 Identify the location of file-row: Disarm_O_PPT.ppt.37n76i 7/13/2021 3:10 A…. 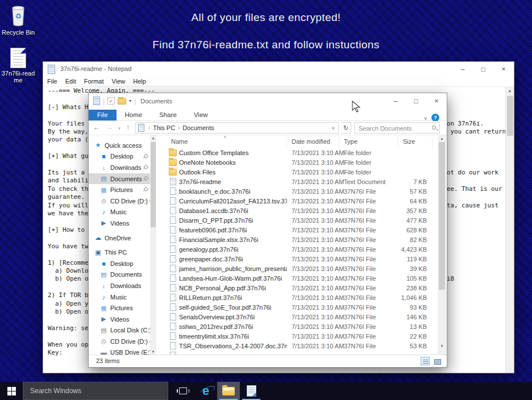
(302, 220).